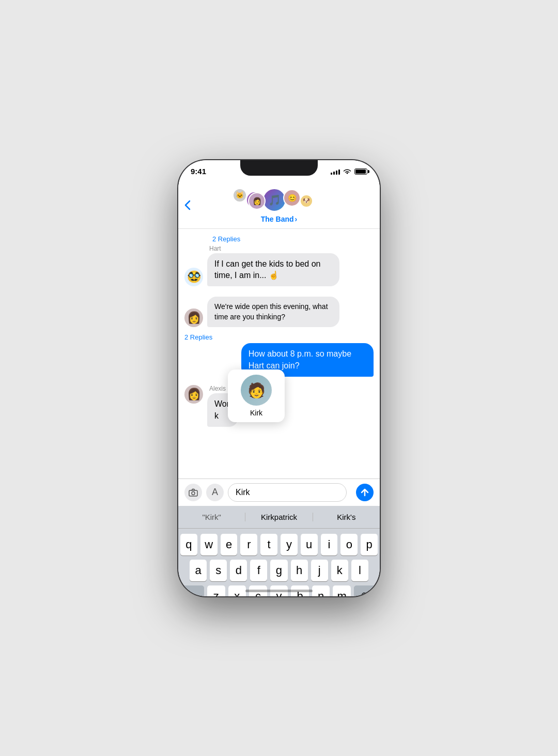 The image size is (558, 756). Describe the element at coordinates (335, 172) in the screenshot. I see `signal-icon` at that location.